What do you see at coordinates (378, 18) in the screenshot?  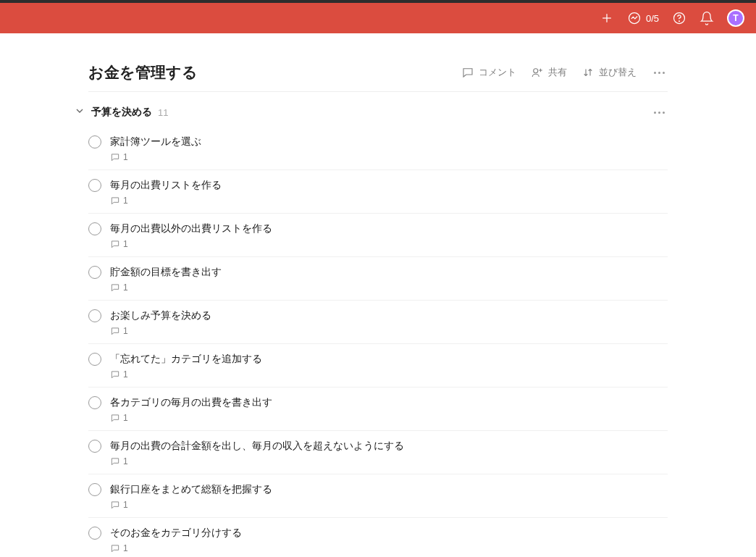 I see `app-topbar: 0/5 T` at bounding box center [378, 18].